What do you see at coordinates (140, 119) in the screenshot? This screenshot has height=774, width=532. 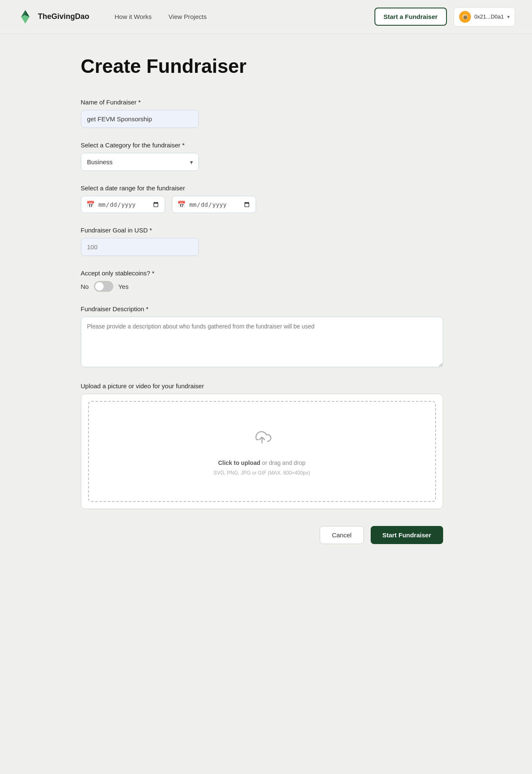 I see `name-input` at bounding box center [140, 119].